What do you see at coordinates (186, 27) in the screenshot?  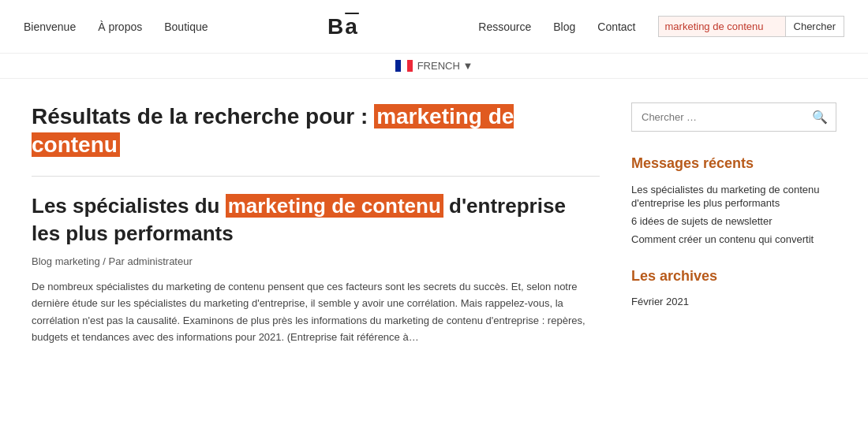 I see `nav-boutique: Boutique` at bounding box center [186, 27].